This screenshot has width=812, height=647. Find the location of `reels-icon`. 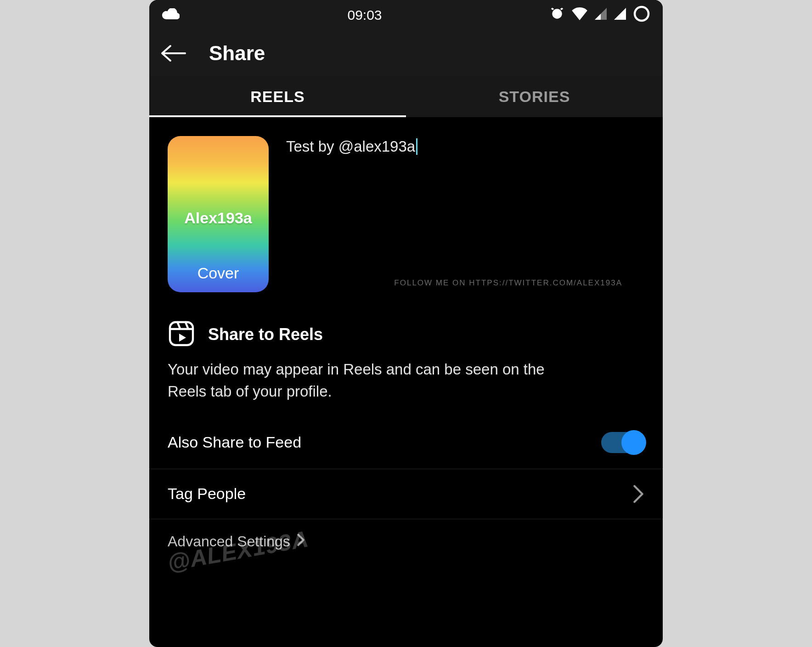

reels-icon is located at coordinates (181, 335).